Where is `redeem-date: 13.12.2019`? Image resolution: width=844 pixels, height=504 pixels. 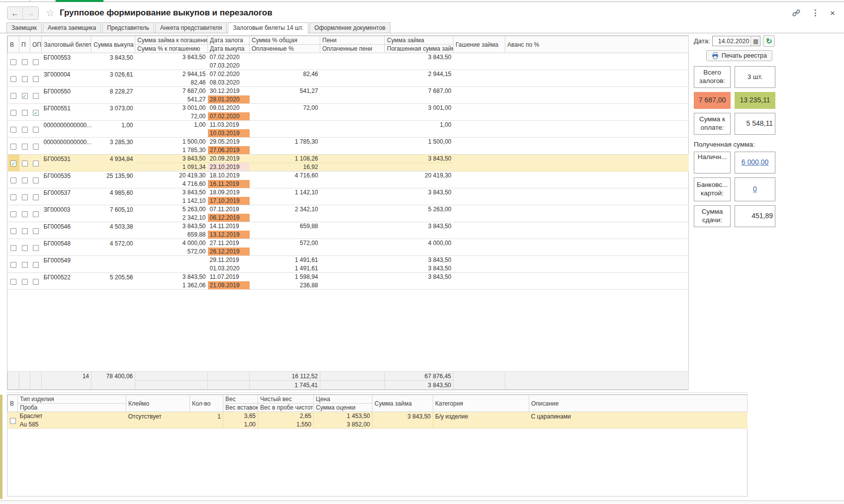 redeem-date: 13.12.2019 is located at coordinates (229, 235).